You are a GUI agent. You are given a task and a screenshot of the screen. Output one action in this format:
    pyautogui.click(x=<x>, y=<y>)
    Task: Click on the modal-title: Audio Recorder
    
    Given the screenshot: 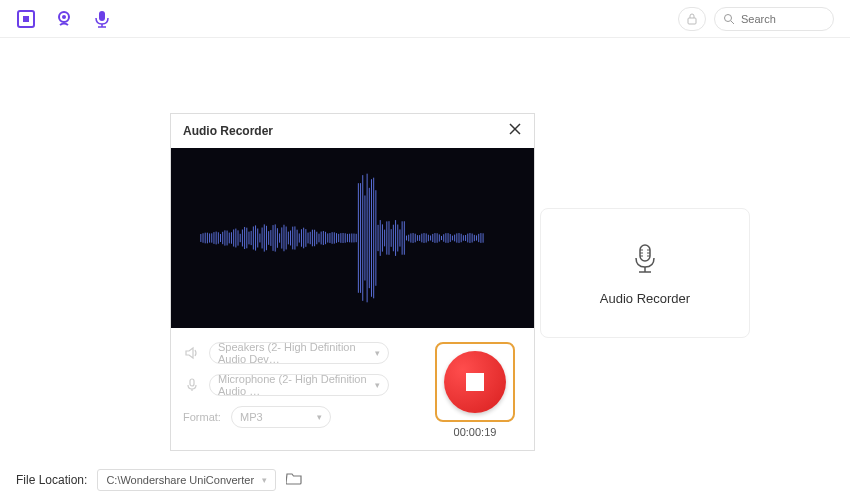 What is the action you would take?
    pyautogui.click(x=228, y=131)
    